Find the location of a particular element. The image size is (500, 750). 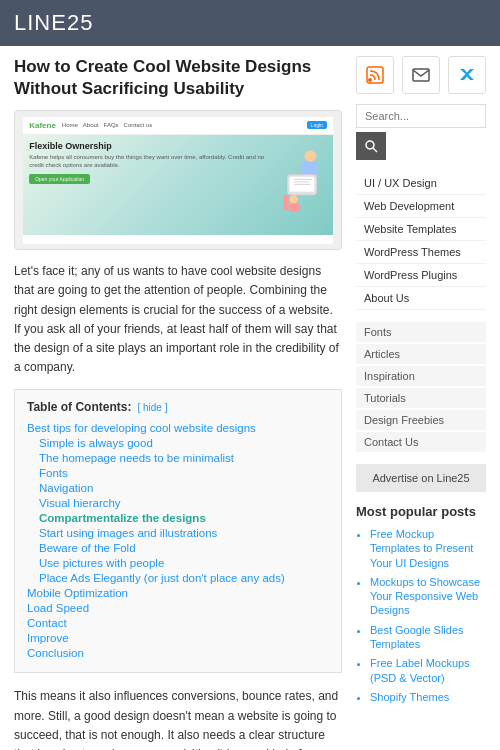

toc-link: Beware of the Fold is located at coordinates (88, 548).